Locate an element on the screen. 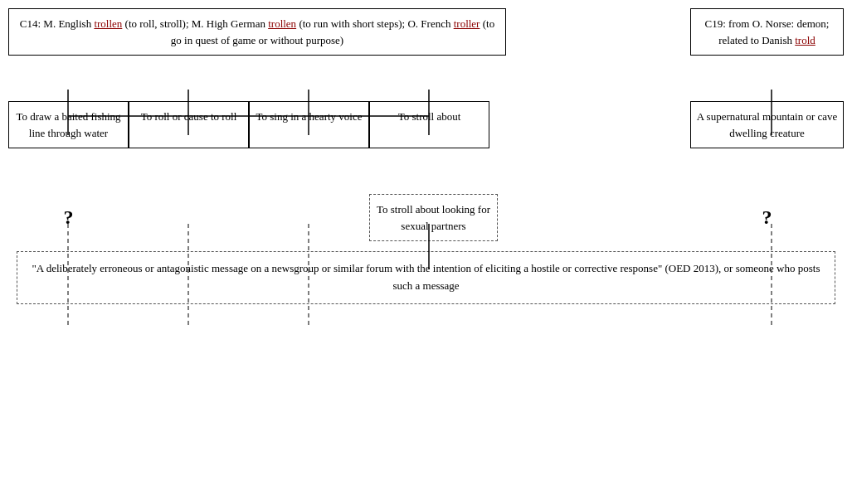 The height and width of the screenshot is (504, 852). meaning-box-1: To draw a baited fishing line through wa… is located at coordinates (68, 124).